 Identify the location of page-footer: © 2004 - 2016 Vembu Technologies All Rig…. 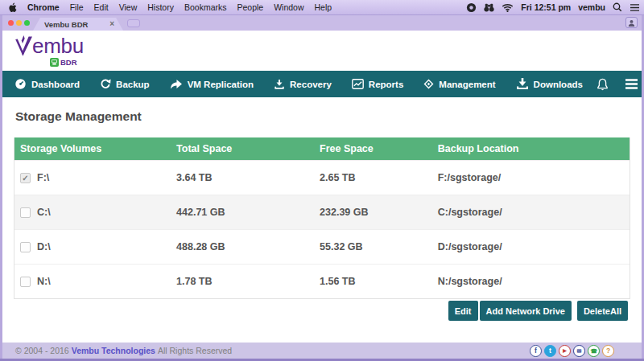
(322, 351).